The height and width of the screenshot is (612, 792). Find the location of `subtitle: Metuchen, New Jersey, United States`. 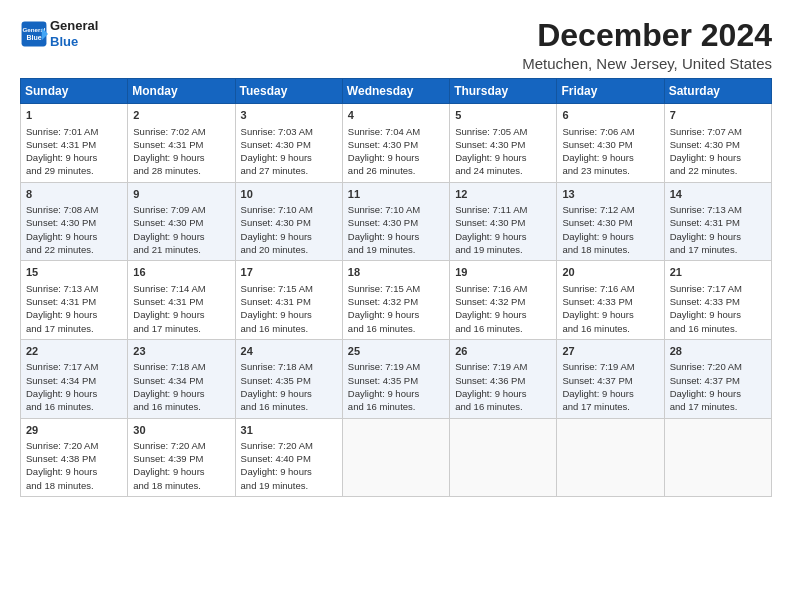

subtitle: Metuchen, New Jersey, United States is located at coordinates (647, 64).